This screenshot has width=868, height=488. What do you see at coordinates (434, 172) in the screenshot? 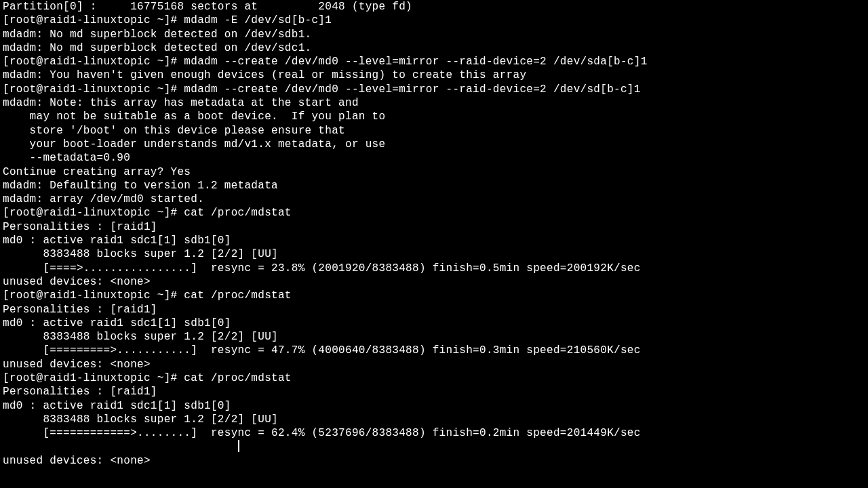
I see `terminal-line: Continue creating array? Yes` at bounding box center [434, 172].